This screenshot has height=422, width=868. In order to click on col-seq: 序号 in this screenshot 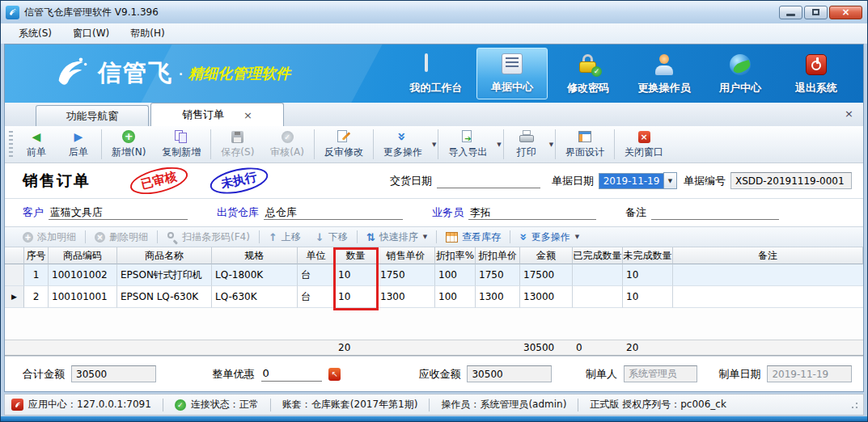, I will do `click(36, 255)`.